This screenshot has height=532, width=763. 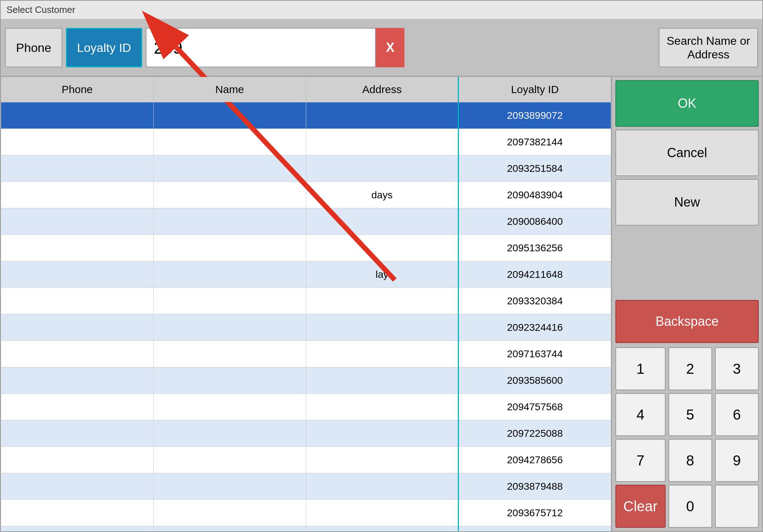 What do you see at coordinates (535, 275) in the screenshot?
I see `cell-loyalty_id: 2094211648` at bounding box center [535, 275].